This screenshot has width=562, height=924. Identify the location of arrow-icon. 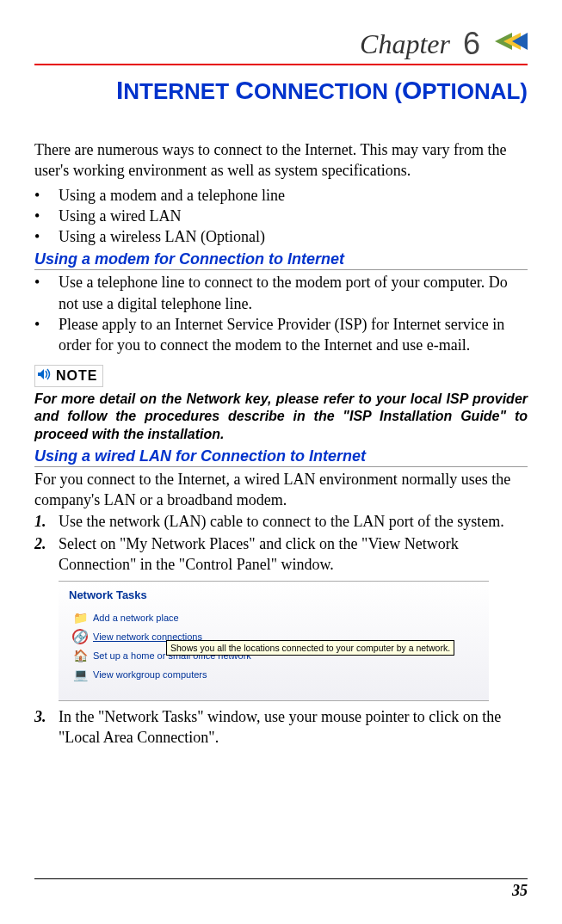
(510, 45).